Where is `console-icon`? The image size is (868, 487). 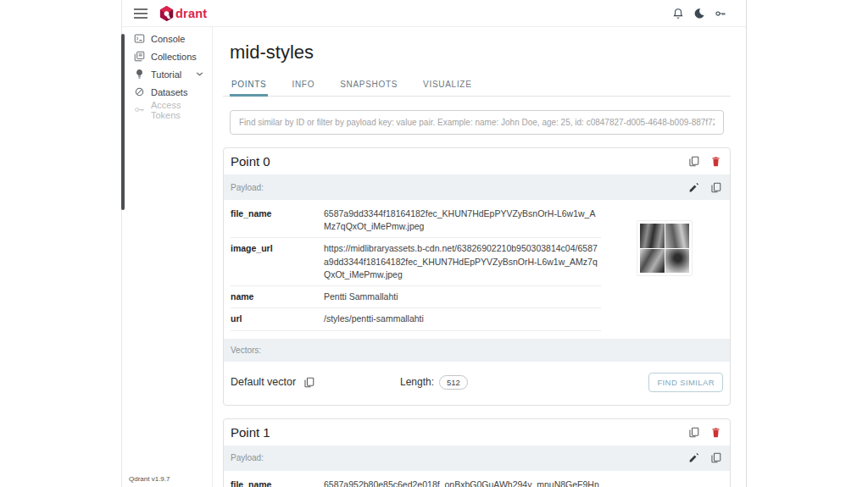
console-icon is located at coordinates (139, 39).